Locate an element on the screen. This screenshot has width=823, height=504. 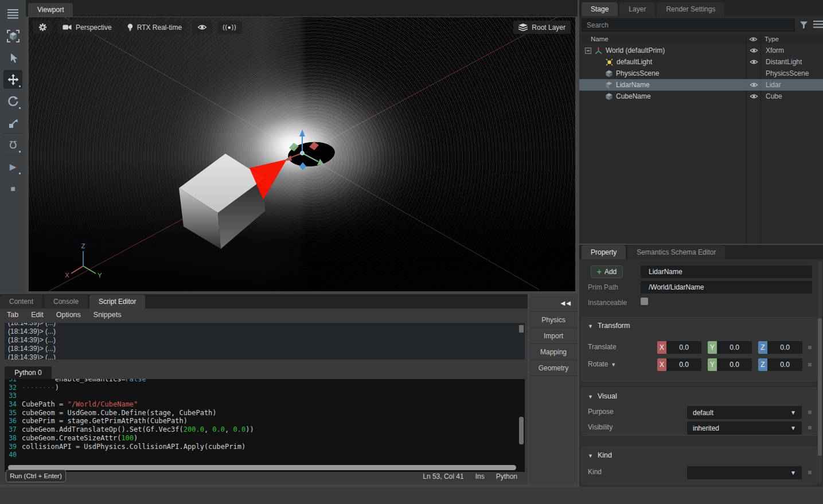
camera-selector-button: Perspective is located at coordinates (87, 28).